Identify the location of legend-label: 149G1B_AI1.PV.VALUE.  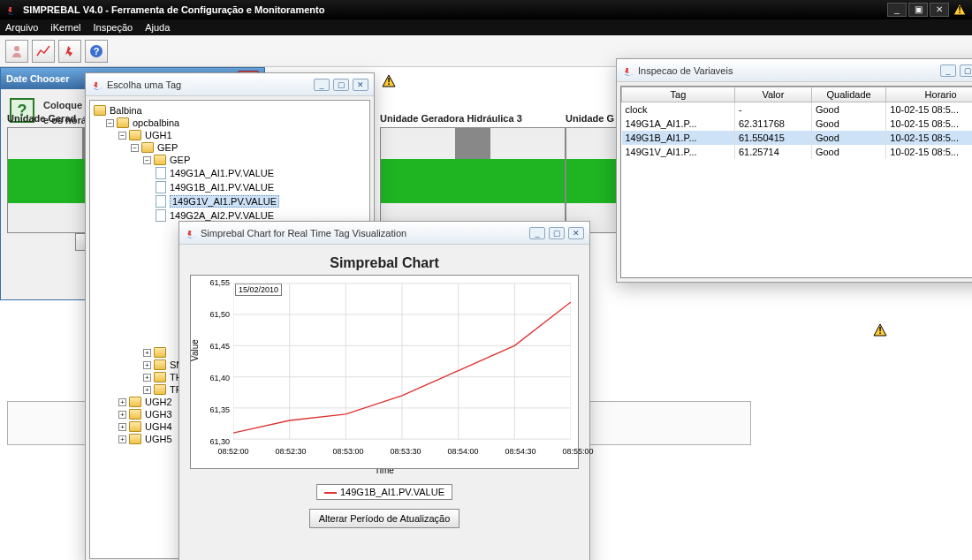
(392, 492).